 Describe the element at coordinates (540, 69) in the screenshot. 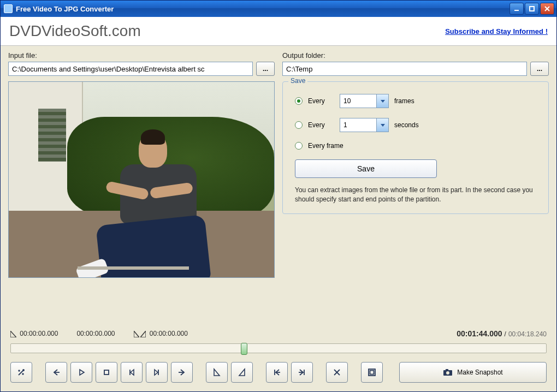

I see `browse-output-button: ...` at that location.